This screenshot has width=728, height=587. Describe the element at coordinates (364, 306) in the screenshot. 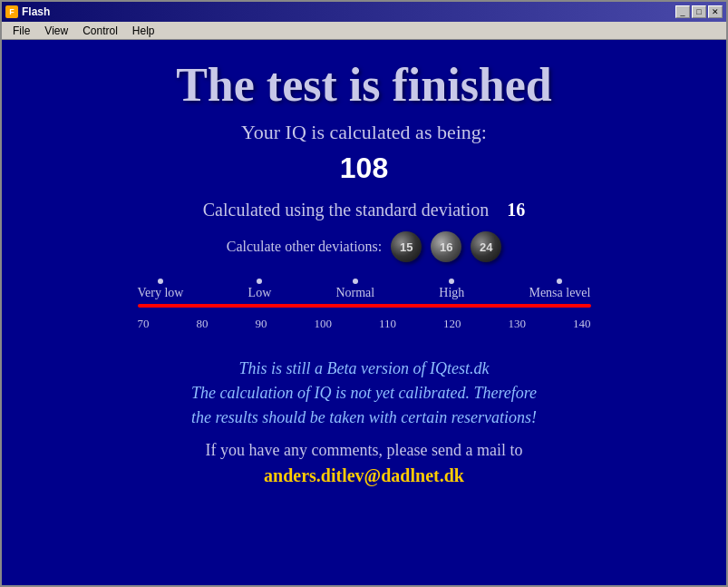

I see `scale-bar` at that location.